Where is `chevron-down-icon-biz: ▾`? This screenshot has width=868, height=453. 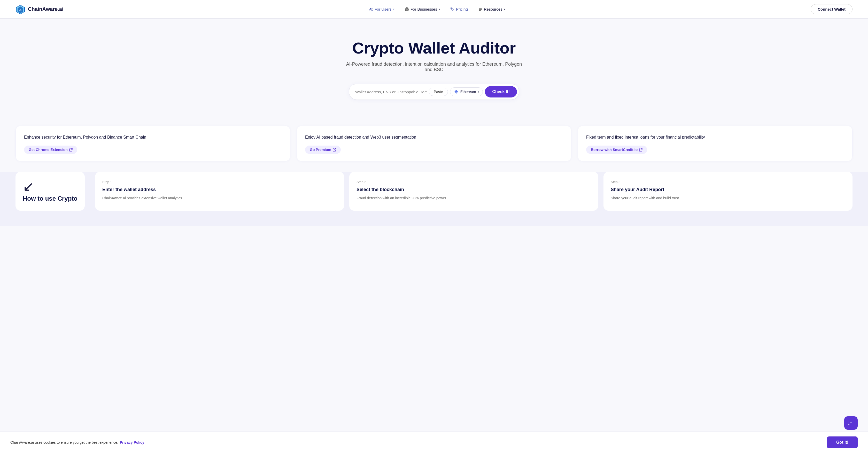
chevron-down-icon-biz: ▾ is located at coordinates (439, 9).